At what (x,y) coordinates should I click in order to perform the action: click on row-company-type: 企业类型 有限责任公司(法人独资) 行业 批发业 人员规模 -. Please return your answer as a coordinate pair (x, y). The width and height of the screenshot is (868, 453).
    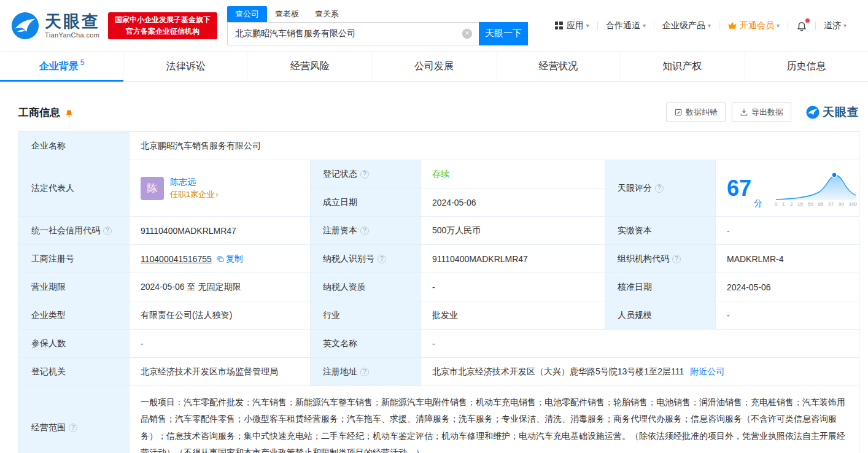
    Looking at the image, I should click on (439, 316).